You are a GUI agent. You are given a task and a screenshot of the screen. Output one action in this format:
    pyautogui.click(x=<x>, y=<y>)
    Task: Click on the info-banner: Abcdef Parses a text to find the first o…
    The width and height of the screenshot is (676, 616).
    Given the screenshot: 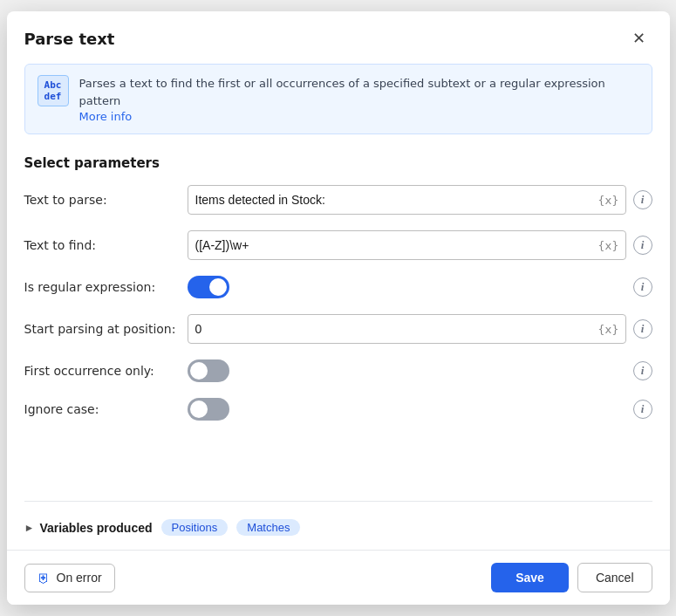 What is the action you would take?
    pyautogui.click(x=338, y=99)
    